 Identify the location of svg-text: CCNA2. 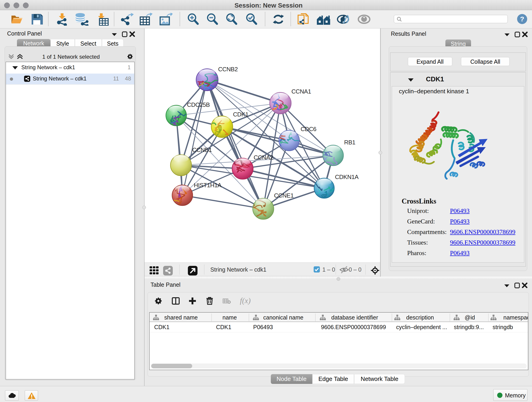
(264, 157).